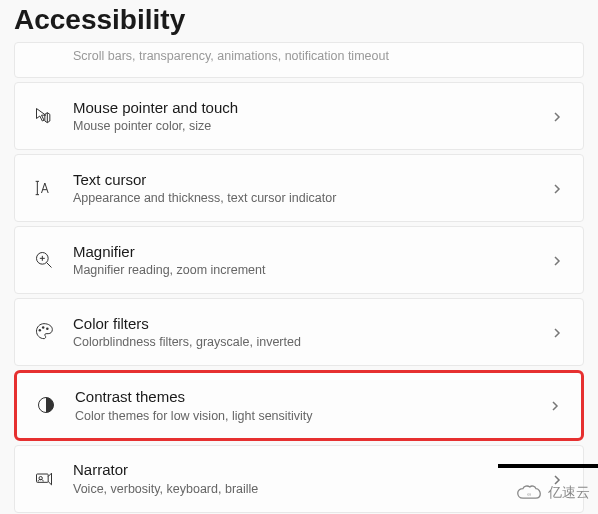 The height and width of the screenshot is (514, 598). Describe the element at coordinates (312, 116) in the screenshot. I see `item-content: Mouse pointer and touch Mouse pointer co…` at that location.